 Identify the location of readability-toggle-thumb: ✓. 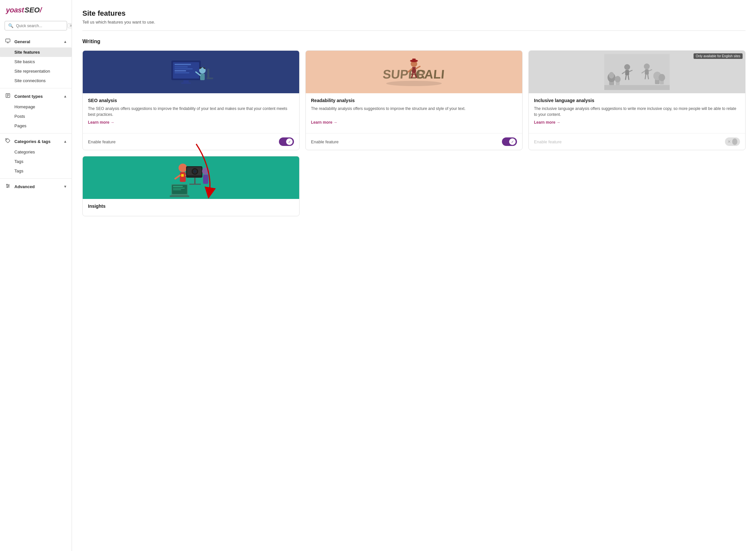
(512, 142).